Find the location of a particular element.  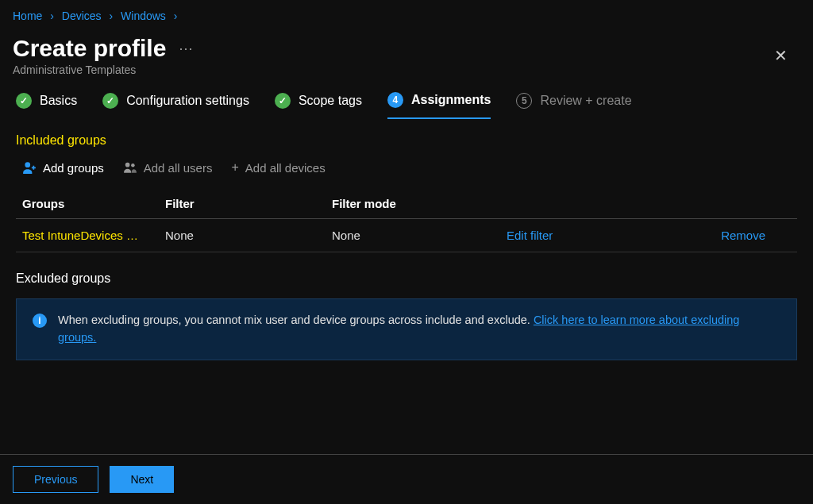

previous-button: Previous is located at coordinates (56, 479).